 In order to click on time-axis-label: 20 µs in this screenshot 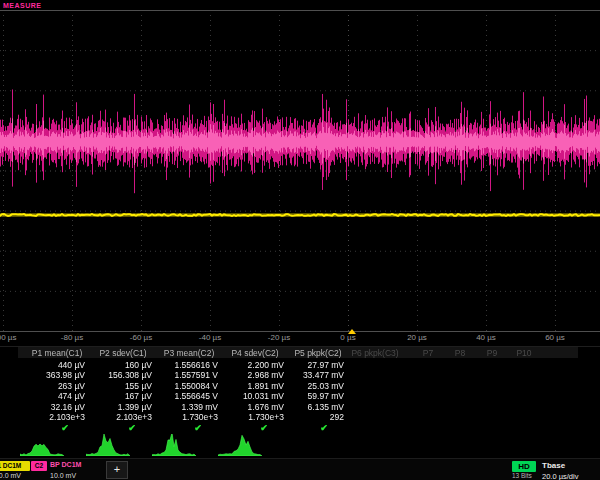, I will do `click(417, 338)`.